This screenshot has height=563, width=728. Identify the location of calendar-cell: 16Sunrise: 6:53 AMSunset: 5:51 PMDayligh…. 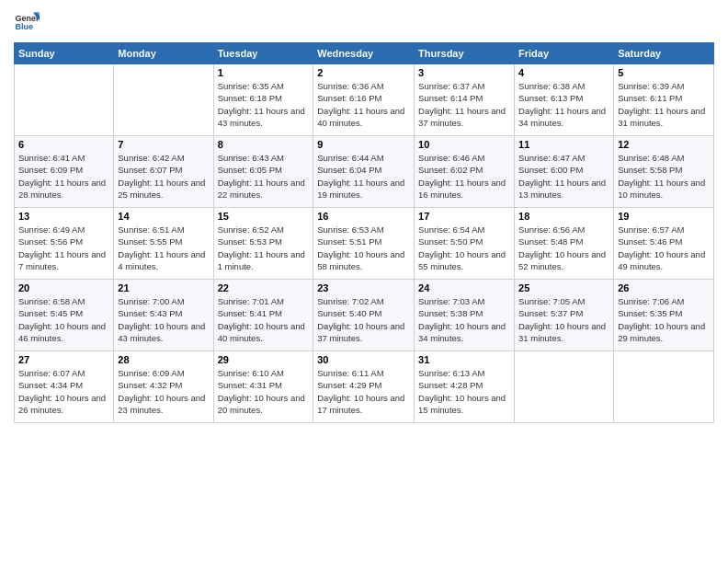
(364, 244).